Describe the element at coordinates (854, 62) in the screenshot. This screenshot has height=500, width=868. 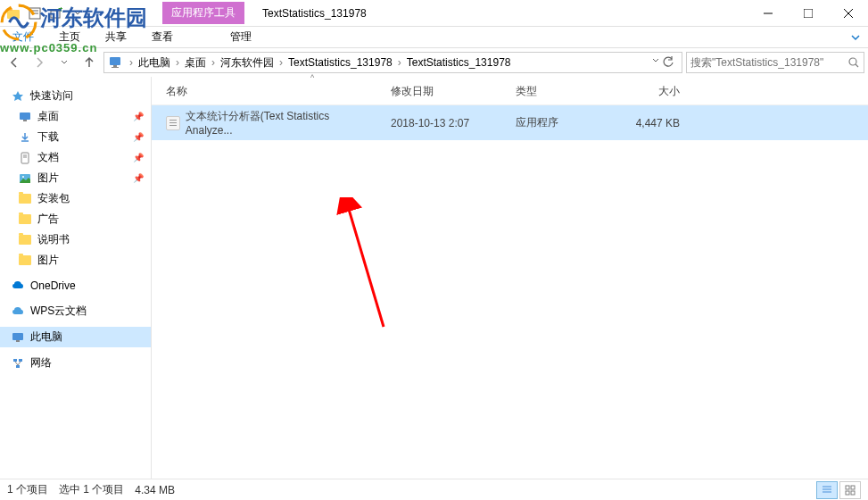
I see `search-icon` at that location.